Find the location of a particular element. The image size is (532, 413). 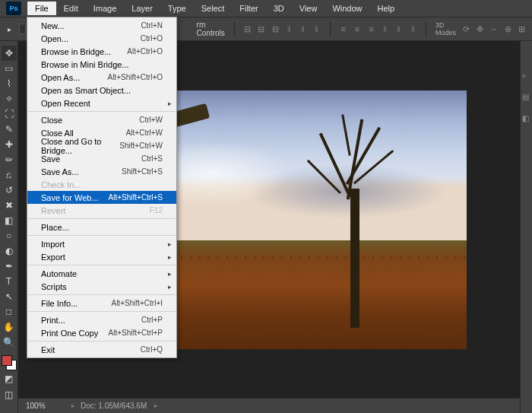

menu-item-label: Open Recent is located at coordinates (65, 103).